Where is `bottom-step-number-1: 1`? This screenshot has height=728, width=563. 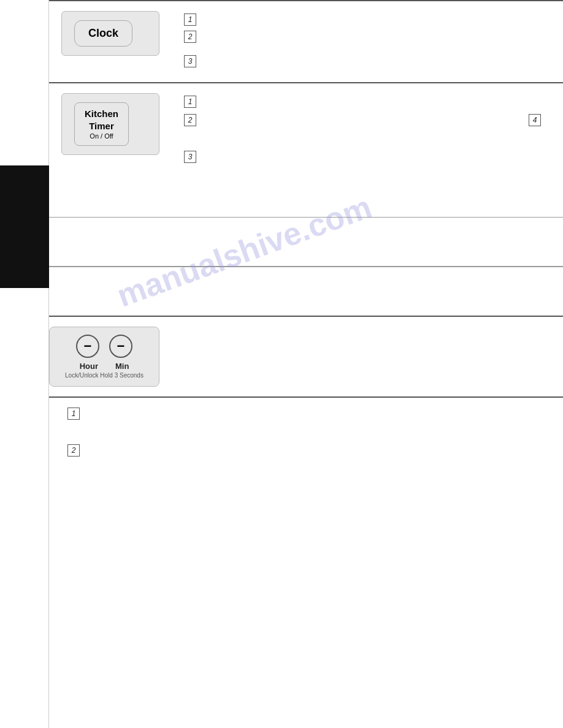
bottom-step-number-1: 1 is located at coordinates (74, 414).